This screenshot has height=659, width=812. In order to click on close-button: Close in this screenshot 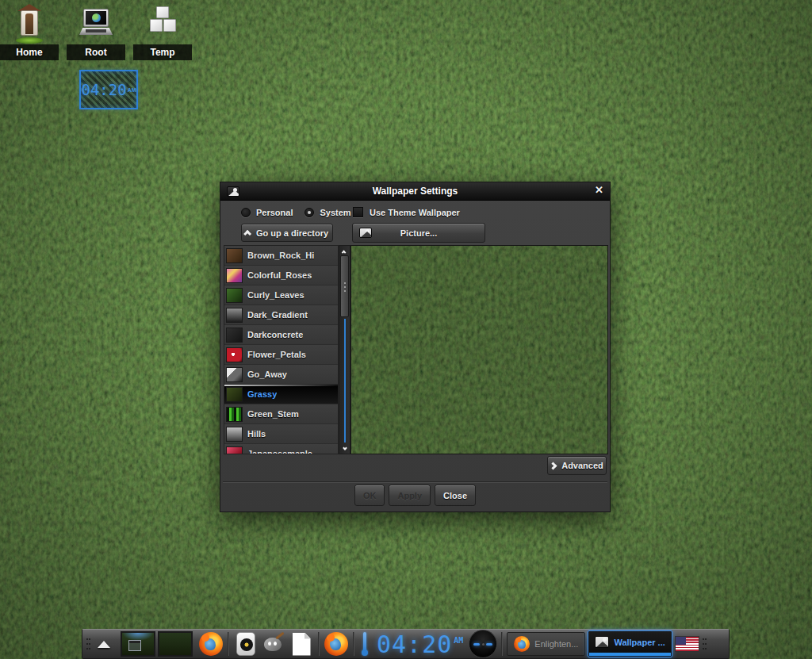, I will do `click(455, 495)`.